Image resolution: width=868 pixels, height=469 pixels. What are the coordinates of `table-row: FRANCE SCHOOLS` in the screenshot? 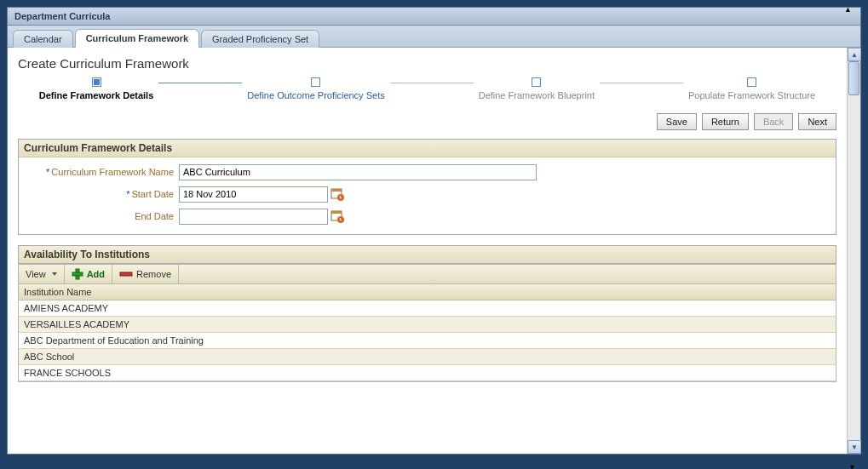 It's located at (428, 373).